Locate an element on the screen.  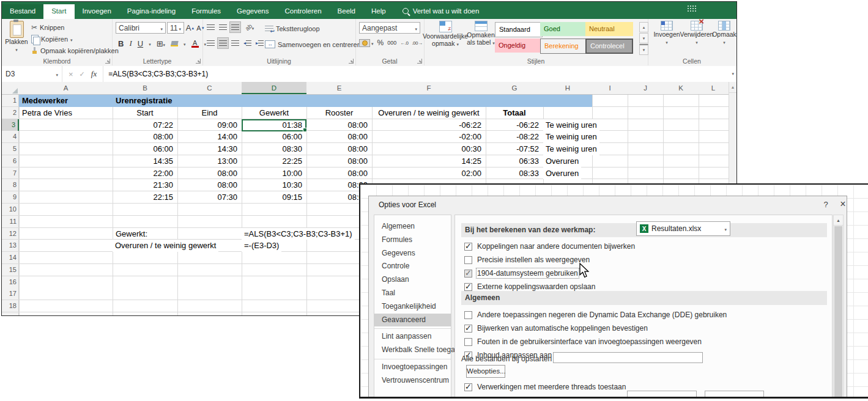
sidebar-item-gegevens: Gegevens is located at coordinates (412, 254).